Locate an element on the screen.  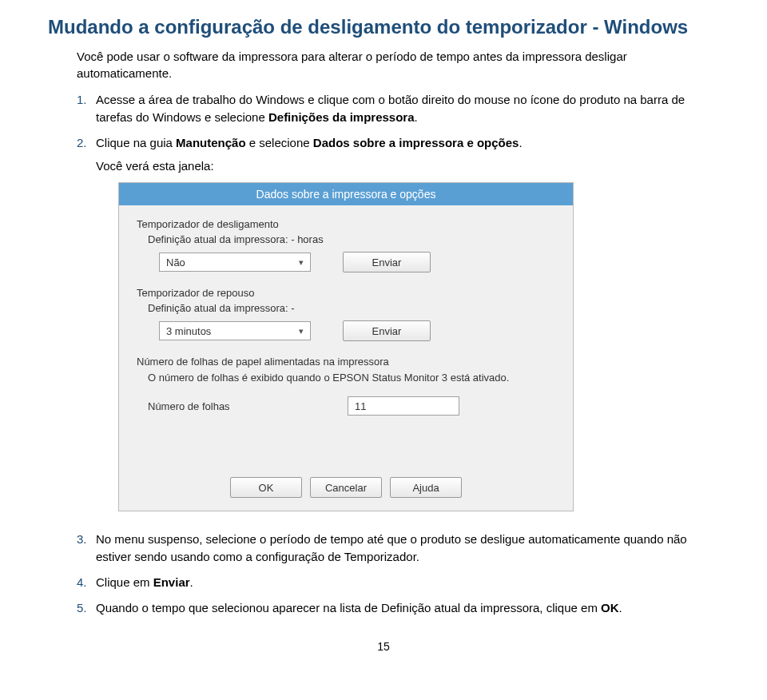
ok-button: OK is located at coordinates (266, 487).